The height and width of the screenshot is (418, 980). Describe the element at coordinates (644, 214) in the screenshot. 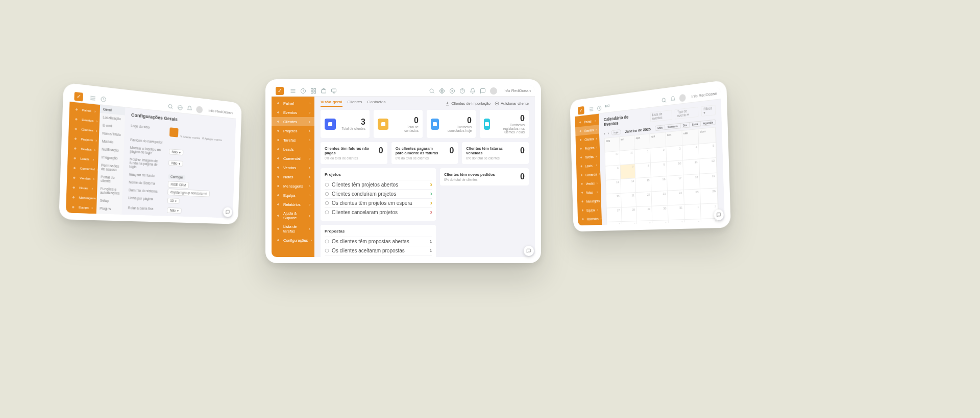

I see `cal-cell: 29` at that location.